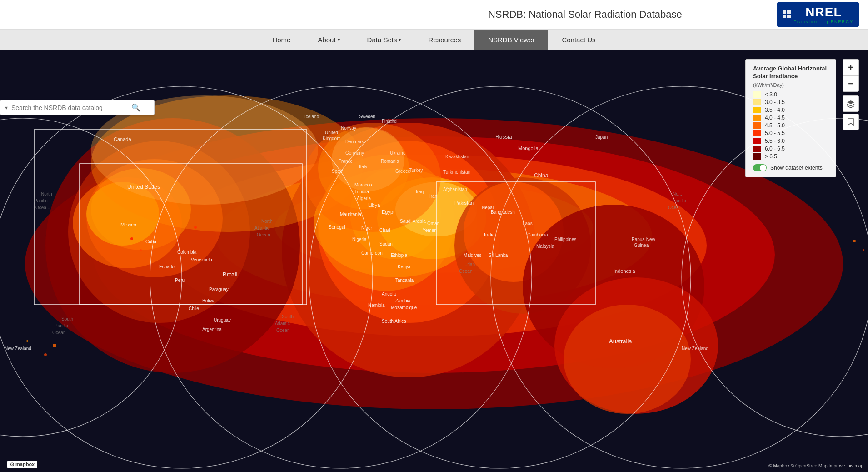  What do you see at coordinates (457, 172) in the screenshot?
I see `svg-text: Turkmenistan` at bounding box center [457, 172].